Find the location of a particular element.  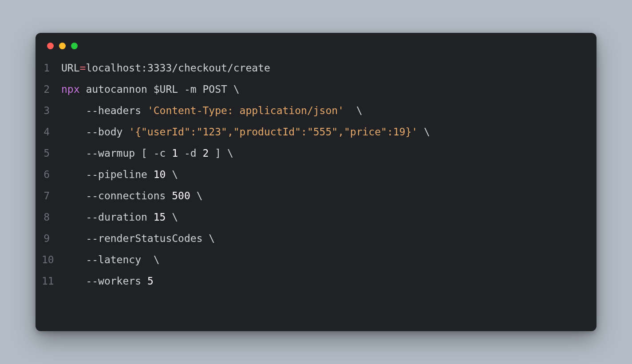

token: 15 is located at coordinates (160, 217).